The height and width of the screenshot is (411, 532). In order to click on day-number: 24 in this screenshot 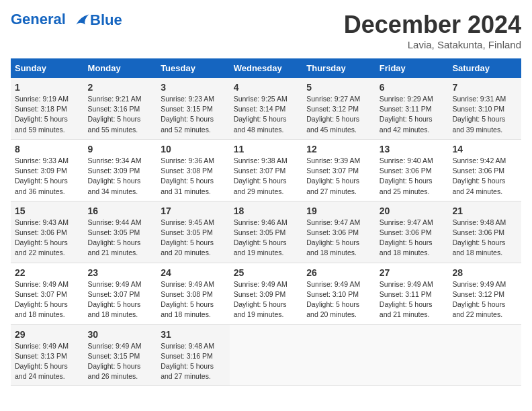, I will do `click(193, 273)`.